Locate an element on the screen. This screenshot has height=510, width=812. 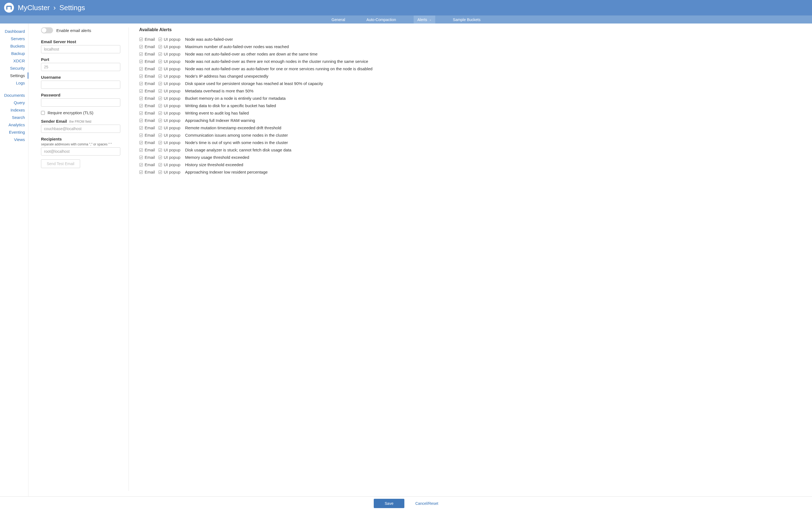
host-input is located at coordinates (81, 49).